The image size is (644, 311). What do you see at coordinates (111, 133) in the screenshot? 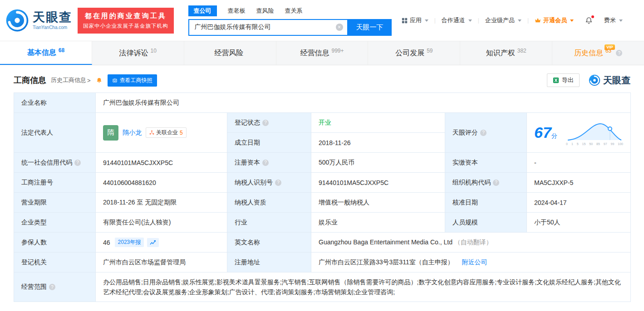
I see `legal-rep-avatar: 隋` at bounding box center [111, 133].